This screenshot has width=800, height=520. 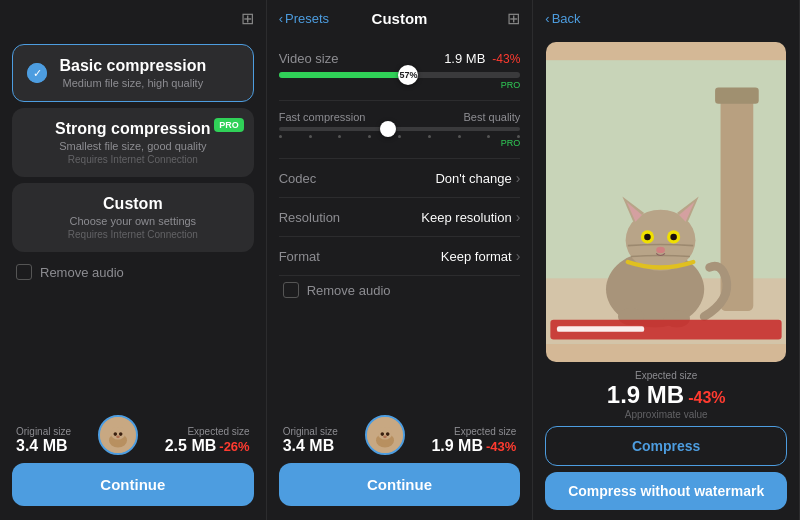 What do you see at coordinates (133, 272) in the screenshot?
I see `remove-audio-row: Remove audio` at bounding box center [133, 272].